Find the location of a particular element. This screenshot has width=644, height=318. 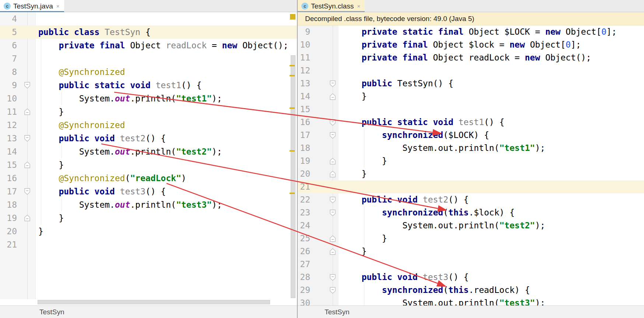

line-number: 23 is located at coordinates (304, 212).